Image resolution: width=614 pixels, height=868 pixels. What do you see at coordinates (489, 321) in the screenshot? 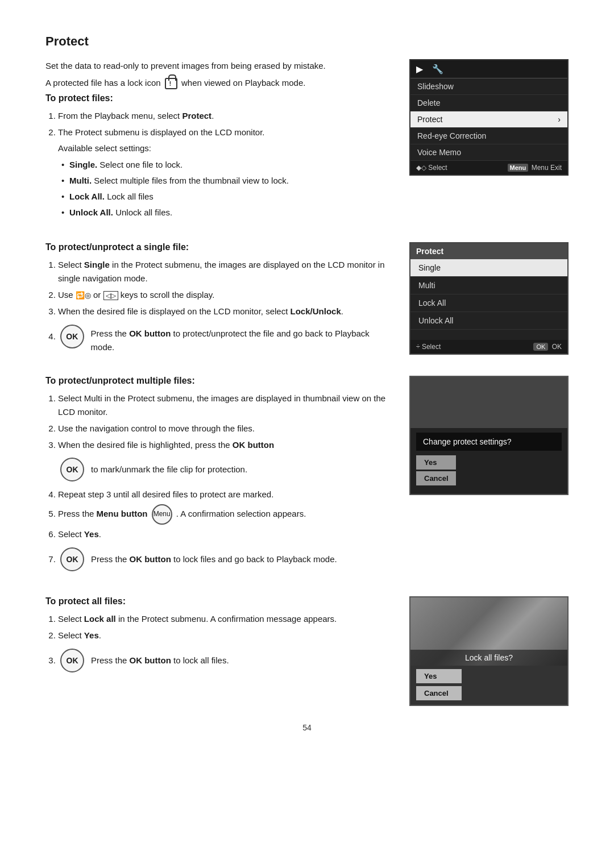
I see `protect-row-unlockall: Unlock All` at bounding box center [489, 321].